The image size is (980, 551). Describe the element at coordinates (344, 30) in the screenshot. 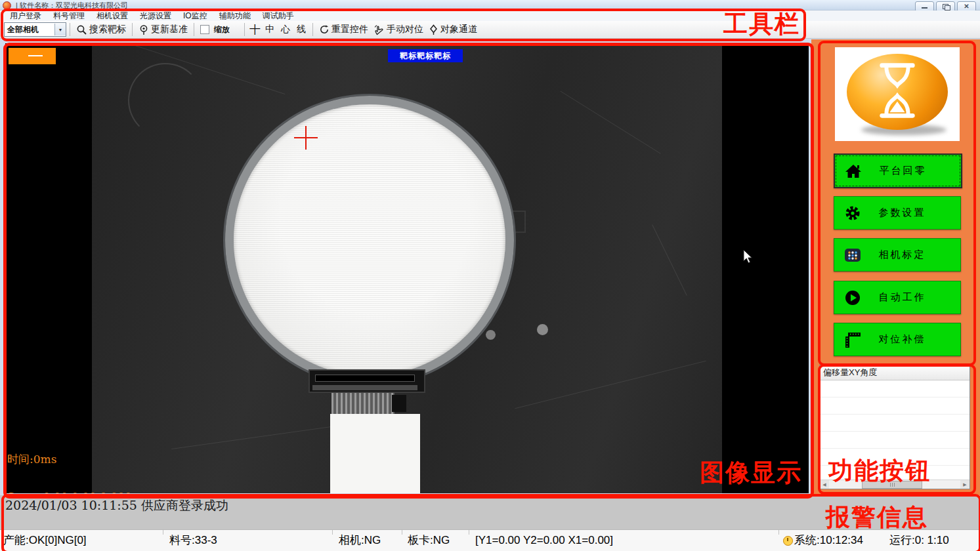

I see `reset-controls-button: 重置控件` at that location.